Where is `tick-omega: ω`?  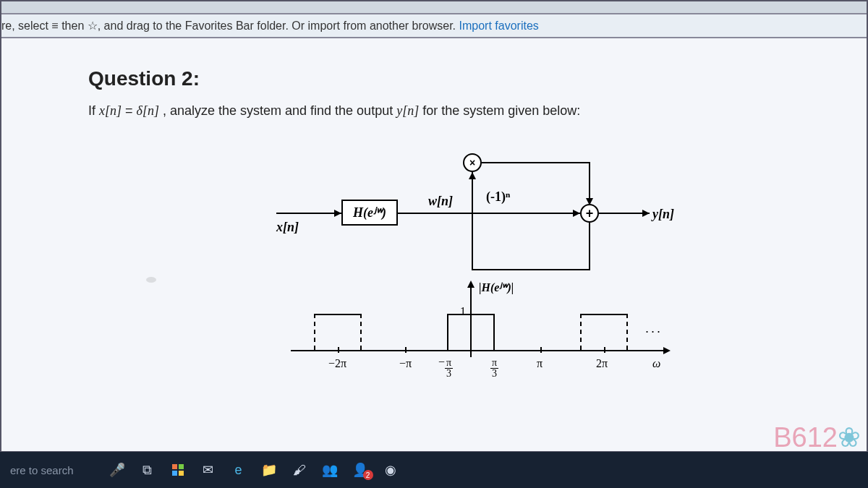 tick-omega: ω is located at coordinates (657, 364).